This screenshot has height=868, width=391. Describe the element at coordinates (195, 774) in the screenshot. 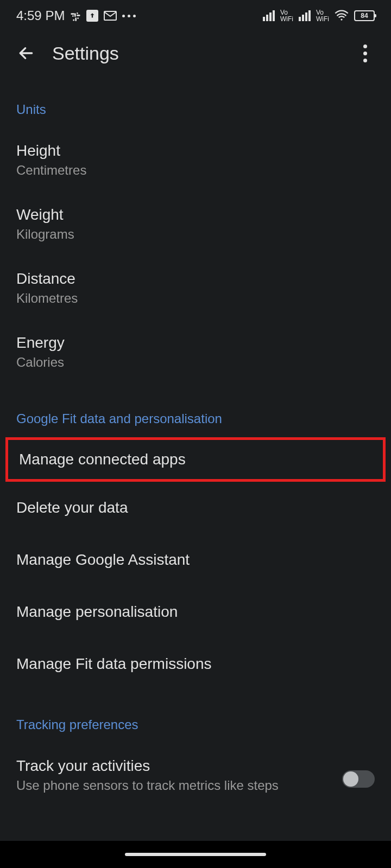

I see `setting-track-activities: Track your activities Use phone sensors …` at that location.